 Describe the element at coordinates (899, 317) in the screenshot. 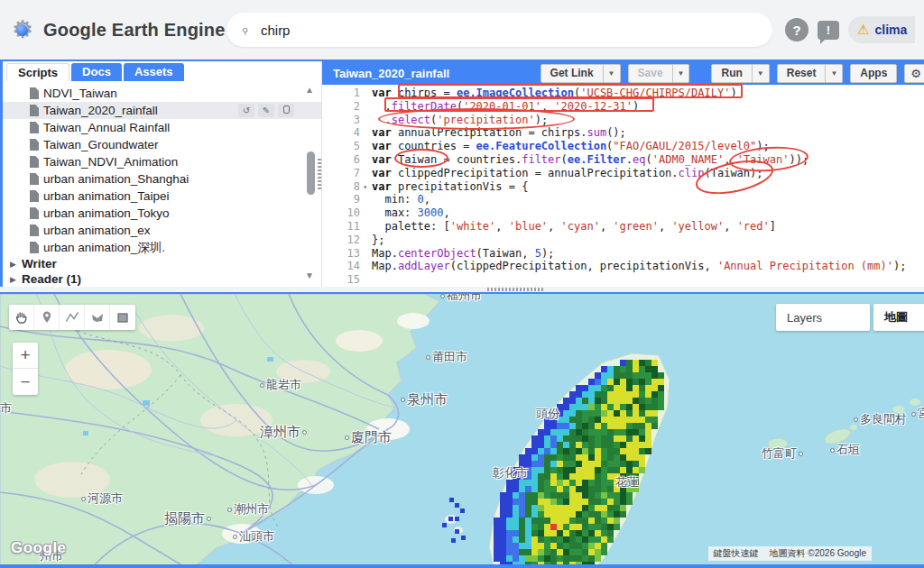

I see `map-type-button: 地圖` at that location.